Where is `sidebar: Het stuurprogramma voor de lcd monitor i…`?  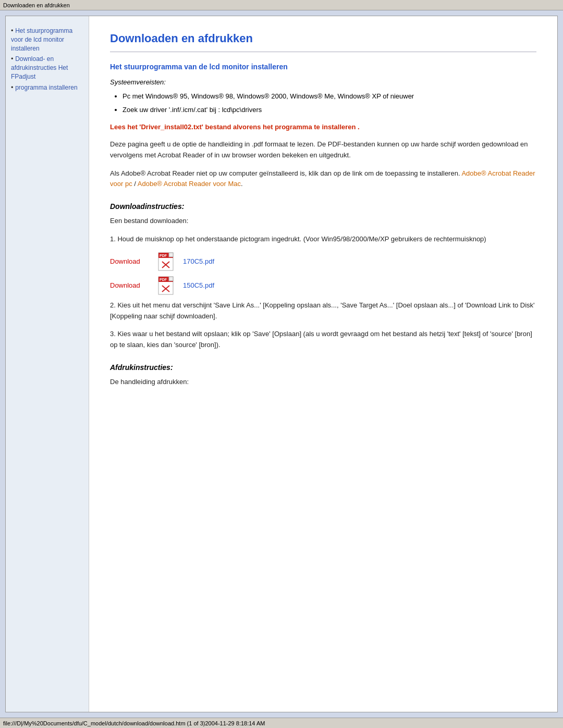 sidebar: Het stuurprogramma voor de lcd monitor i… is located at coordinates (47, 364).